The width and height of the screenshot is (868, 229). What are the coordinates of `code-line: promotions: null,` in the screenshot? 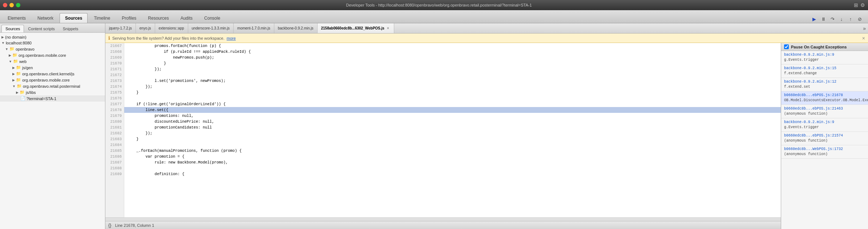 It's located at (453, 116).